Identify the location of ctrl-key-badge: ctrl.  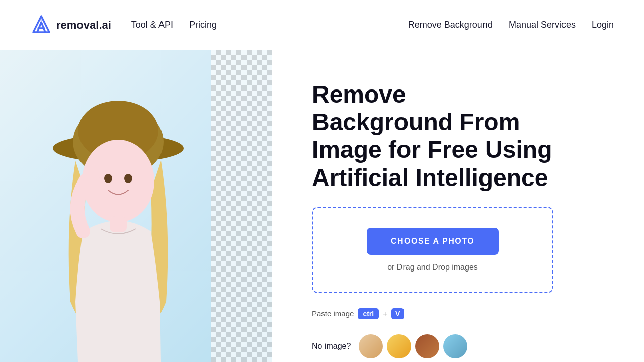
(368, 314).